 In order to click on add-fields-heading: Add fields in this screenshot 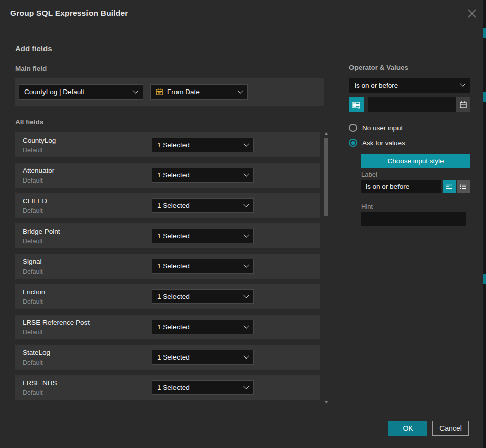, I will do `click(33, 49)`.